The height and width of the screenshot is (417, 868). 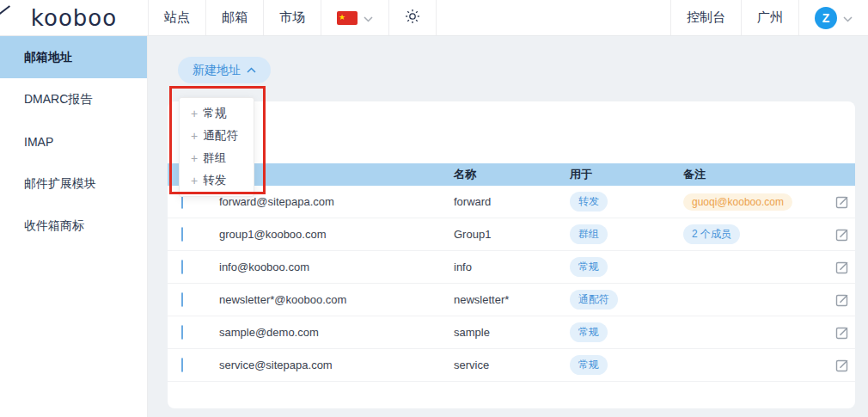 What do you see at coordinates (511, 235) in the screenshot?
I see `table-row: group1@kooboo.com Group1 群组 2 个成员` at bounding box center [511, 235].